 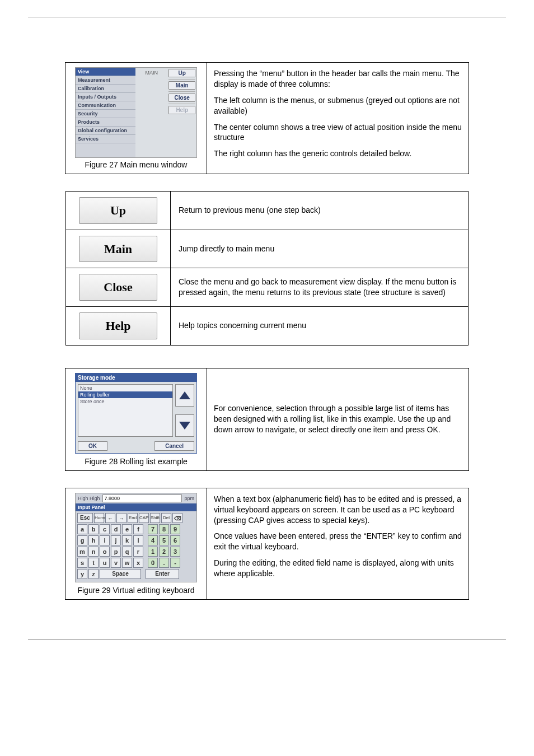 What do you see at coordinates (338, 133) in the screenshot?
I see `paragraph: The center column shows a tree view of a…` at bounding box center [338, 133].